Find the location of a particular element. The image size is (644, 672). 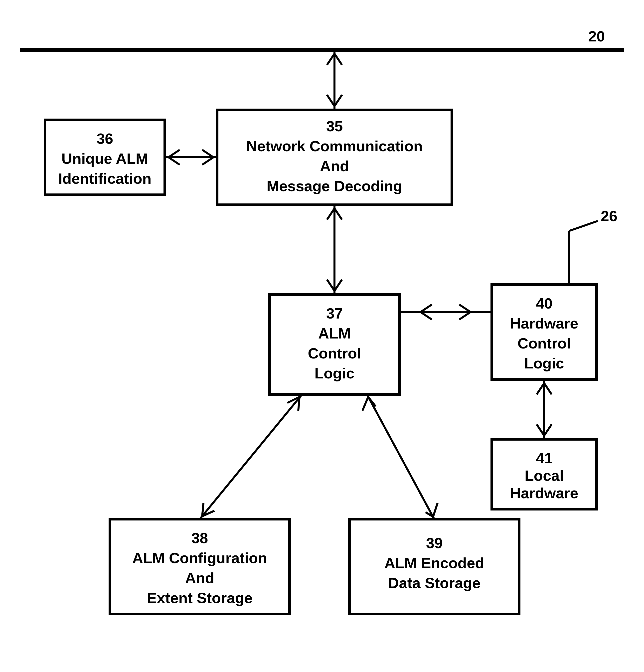

box-36-line-0: Unique ALM is located at coordinates (105, 158).